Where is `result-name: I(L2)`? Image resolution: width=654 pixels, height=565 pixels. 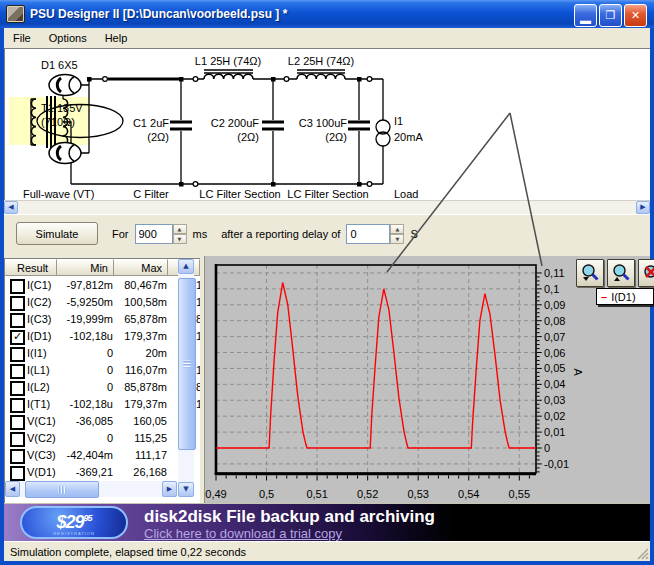
result-name: I(L2) is located at coordinates (38, 387).